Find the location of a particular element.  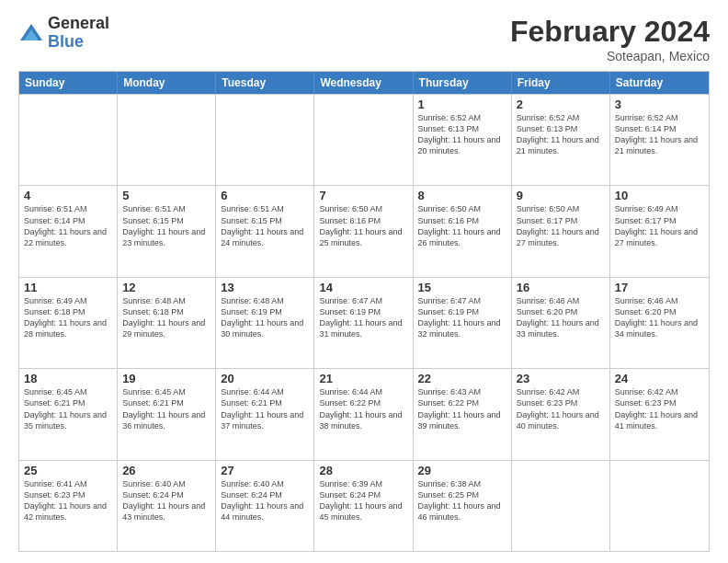

cal-cell: 28Sunrise: 6:39 AM Sunset: 6:24 PM Dayli… is located at coordinates (364, 506).